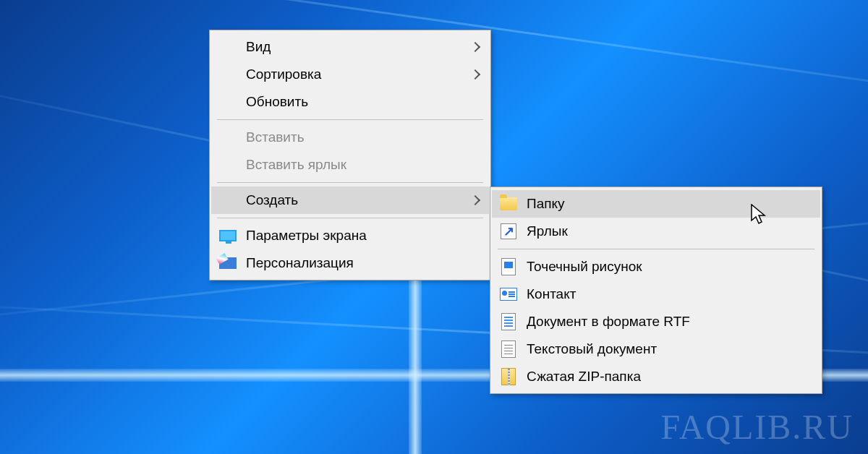  Describe the element at coordinates (509, 349) in the screenshot. I see `text-document-icon` at that location.